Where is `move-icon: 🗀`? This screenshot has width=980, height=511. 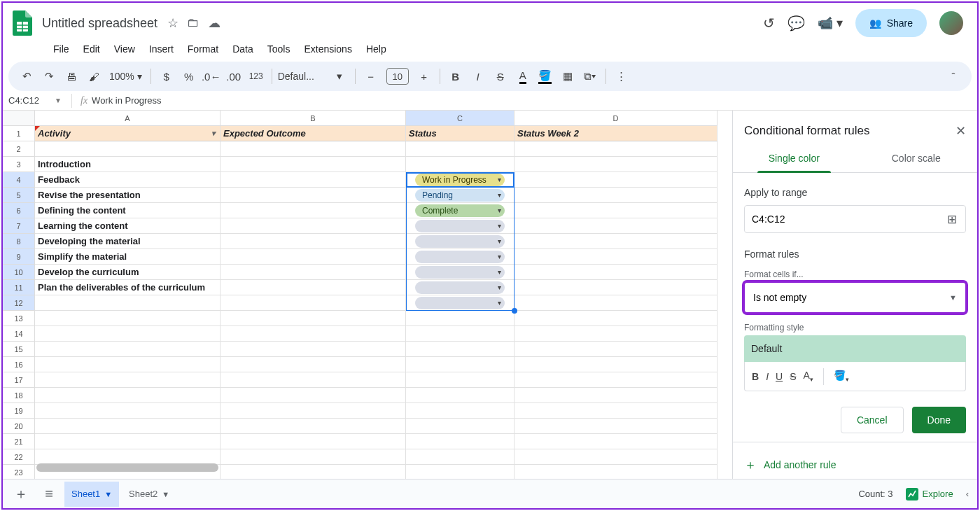 move-icon: 🗀 is located at coordinates (193, 23).